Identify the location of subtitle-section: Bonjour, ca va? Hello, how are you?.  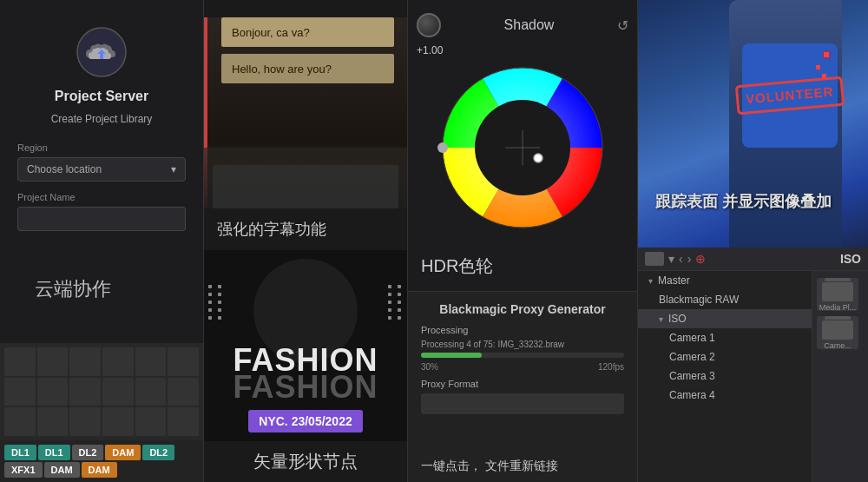
(306, 104).